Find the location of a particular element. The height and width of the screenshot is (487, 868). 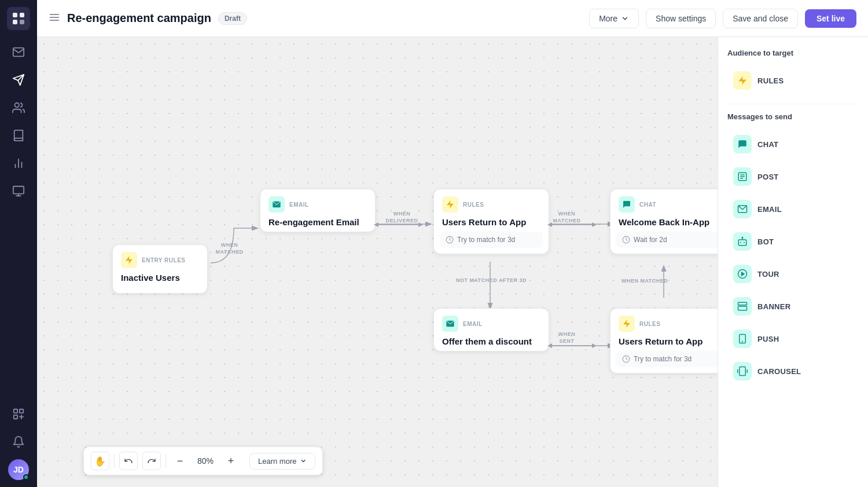

learn-more-button: Learn more is located at coordinates (282, 461).